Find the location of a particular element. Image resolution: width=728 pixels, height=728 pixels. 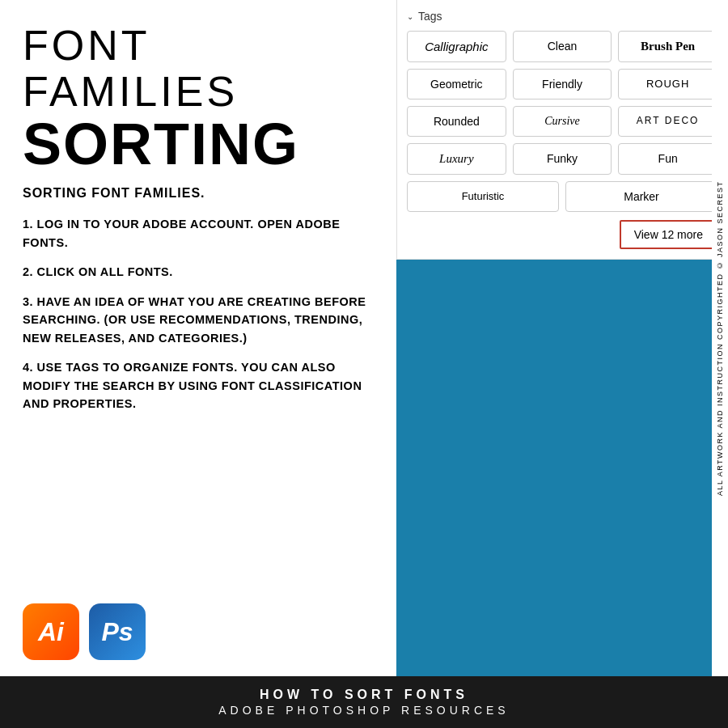

illustrator-icon: Ai is located at coordinates (51, 632).